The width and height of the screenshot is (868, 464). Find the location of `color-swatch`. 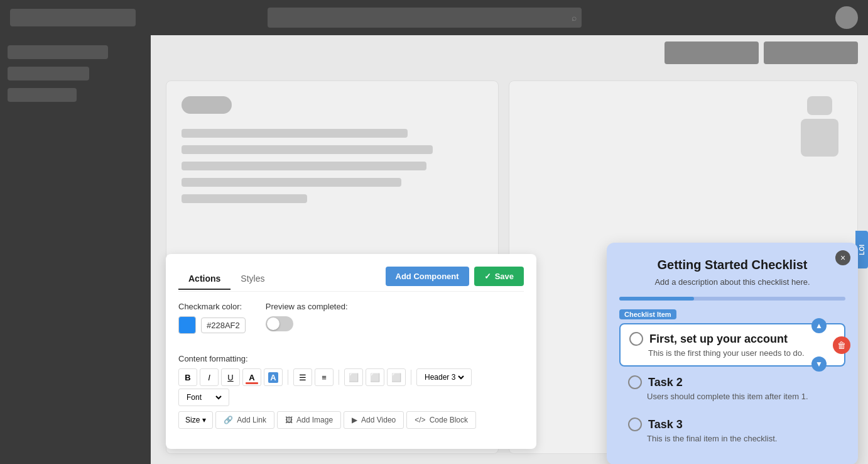

color-swatch is located at coordinates (187, 325).